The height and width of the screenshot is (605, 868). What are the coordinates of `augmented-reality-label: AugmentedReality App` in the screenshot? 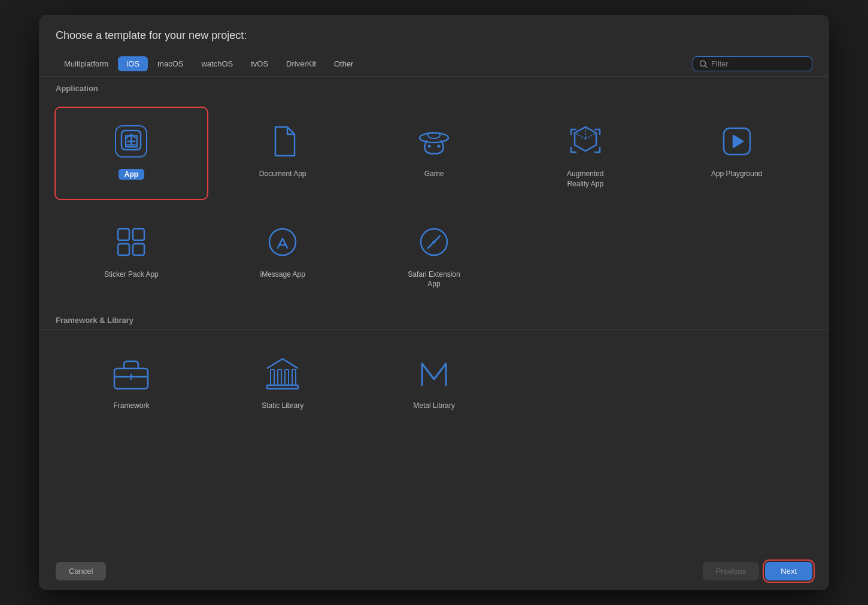 It's located at (585, 179).